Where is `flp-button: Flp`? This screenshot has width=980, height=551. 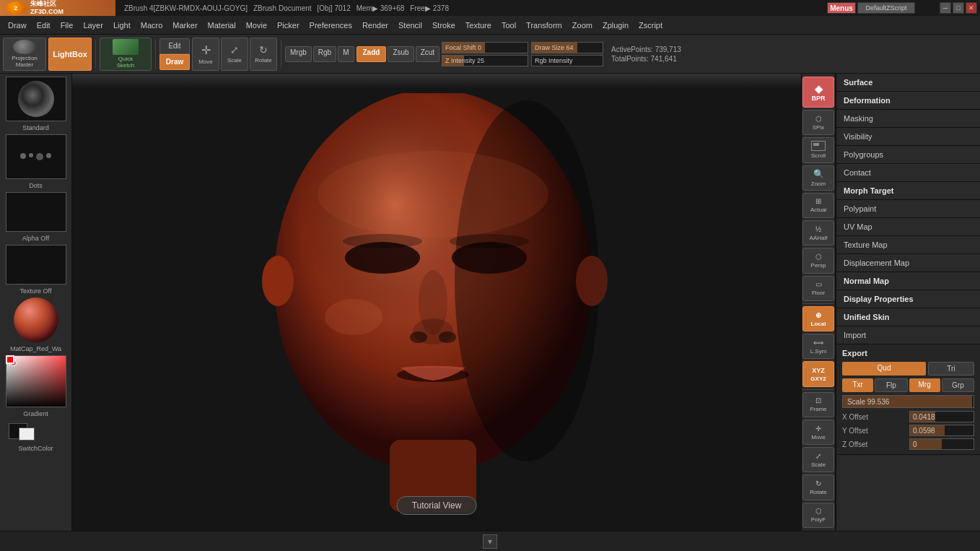
flp-button: Flp is located at coordinates (891, 386).